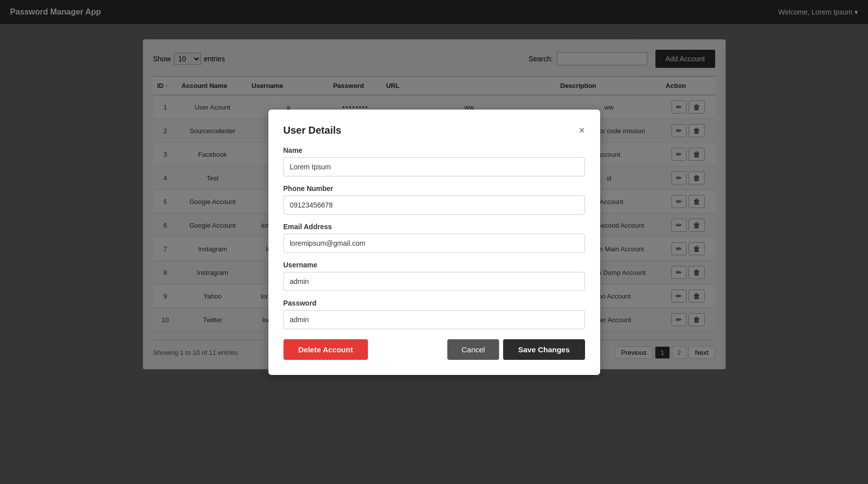 The image size is (868, 484). What do you see at coordinates (326, 350) in the screenshot?
I see `delete-account-button: Delete Account` at bounding box center [326, 350].